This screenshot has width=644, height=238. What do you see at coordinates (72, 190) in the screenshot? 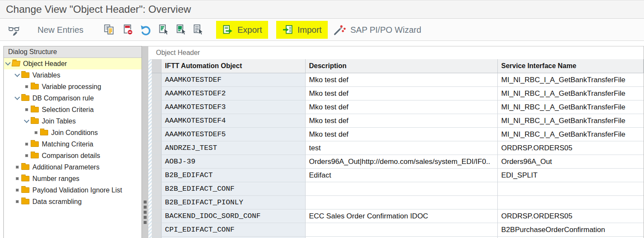
I see `tree-item-payload-validation-ignore-list: Payload Validation Ignore List` at bounding box center [72, 190].